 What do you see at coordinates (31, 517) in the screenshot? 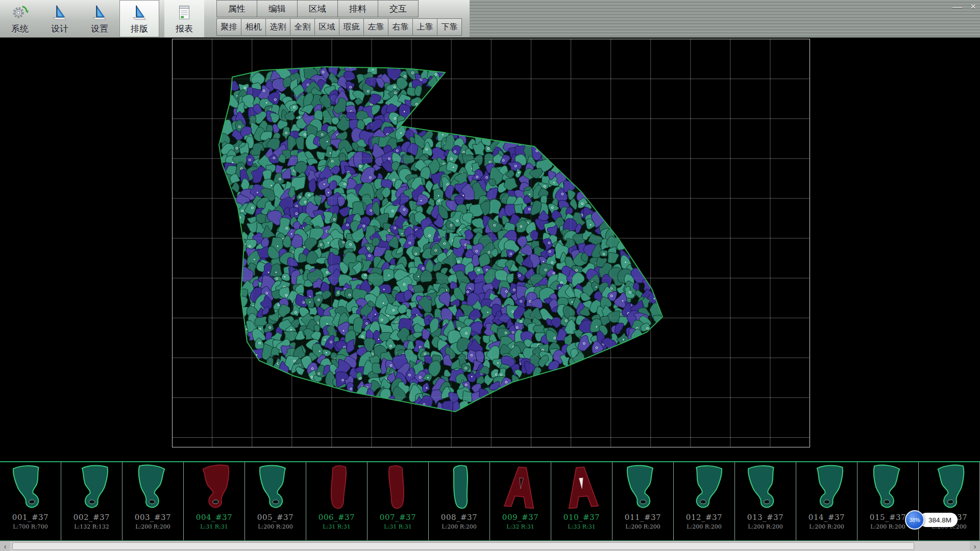
I see `piece-id-label: 001_#37` at bounding box center [31, 517].